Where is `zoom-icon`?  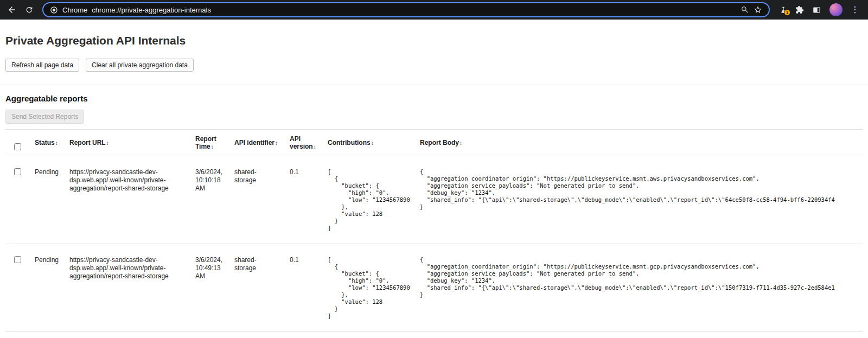 zoom-icon is located at coordinates (745, 10).